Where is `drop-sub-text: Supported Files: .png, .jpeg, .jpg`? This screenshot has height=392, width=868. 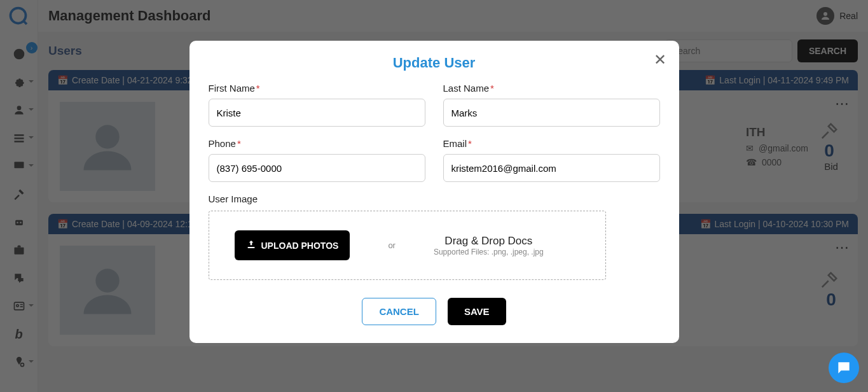 drop-sub-text: Supported Files: .png, .jpeg, .jpg is located at coordinates (488, 252).